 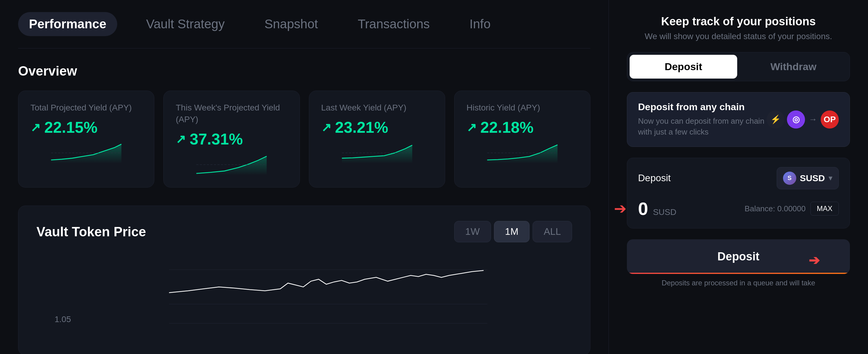 I want to click on deposit-box: Deposit S SUSD ▾ ➔ 0 SUSD Balance: 0.000…, so click(x=738, y=193).